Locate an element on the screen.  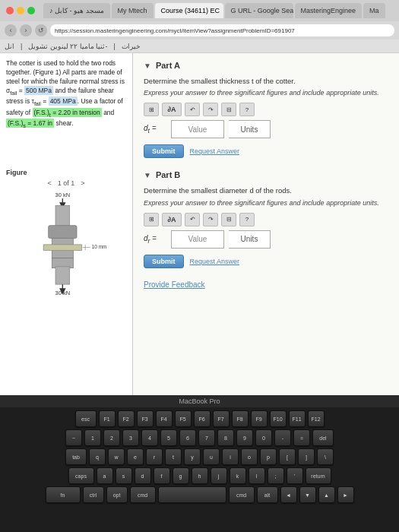
key-quote: ' is located at coordinates (295, 476).